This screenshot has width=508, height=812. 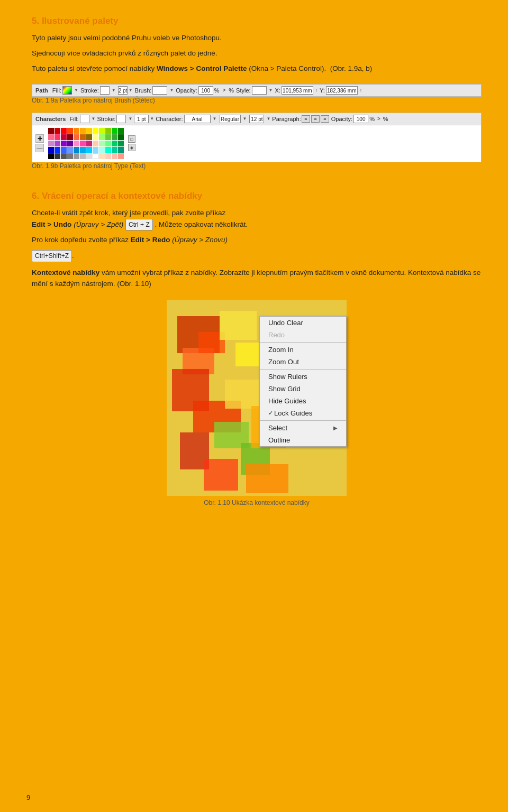 I want to click on char-pt-input: 1 pt, so click(x=141, y=119).